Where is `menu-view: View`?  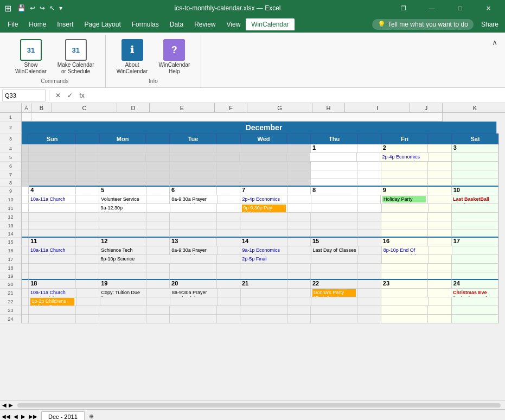
menu-view: View is located at coordinates (234, 24).